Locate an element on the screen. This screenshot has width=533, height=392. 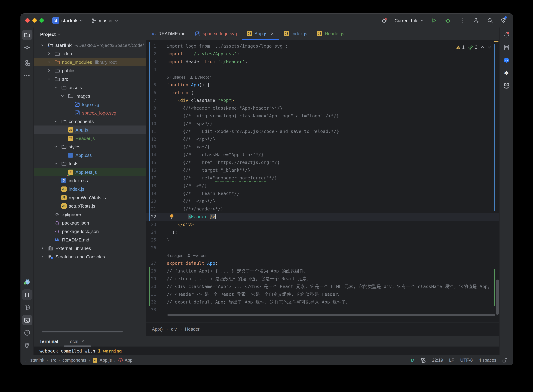
search-icon is located at coordinates (490, 20).